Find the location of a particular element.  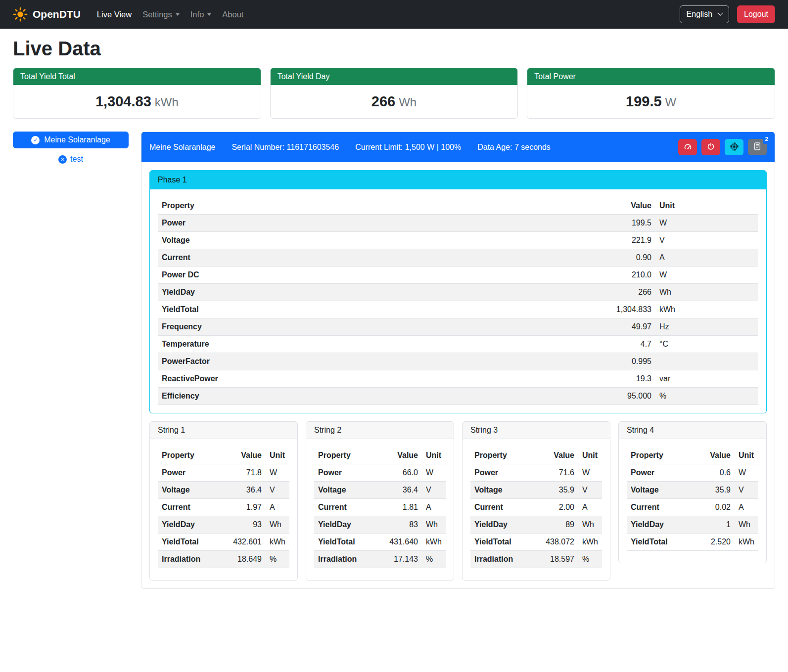

nav-item-info: Info is located at coordinates (201, 15).